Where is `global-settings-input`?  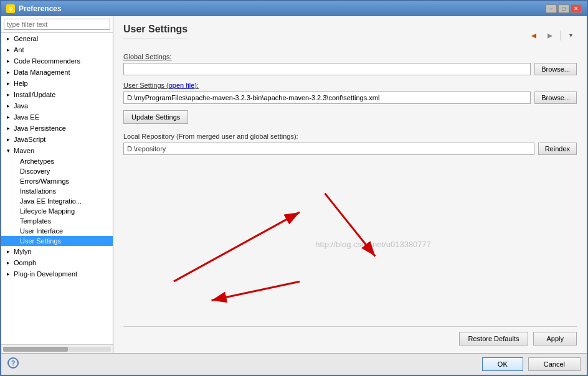
global-settings-input is located at coordinates (327, 69).